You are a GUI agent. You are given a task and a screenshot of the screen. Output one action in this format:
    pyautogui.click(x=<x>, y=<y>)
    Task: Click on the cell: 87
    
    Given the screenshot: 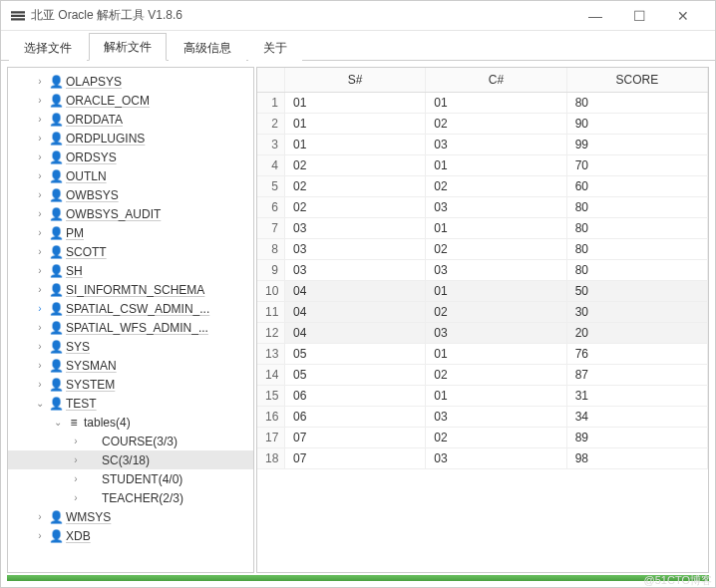 What is the action you would take?
    pyautogui.click(x=638, y=375)
    